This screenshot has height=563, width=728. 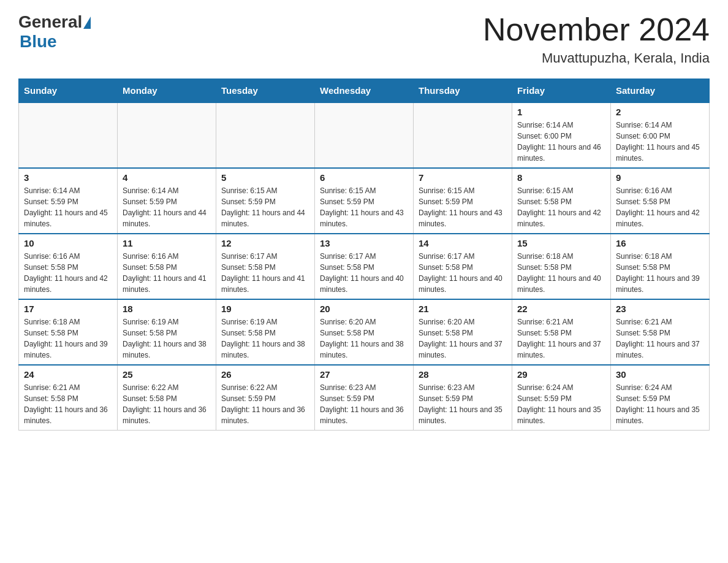 I want to click on calendar-day-cell: 15Sunrise: 6:18 AM Sunset: 5:58 PM Dayli…, so click(x=561, y=266).